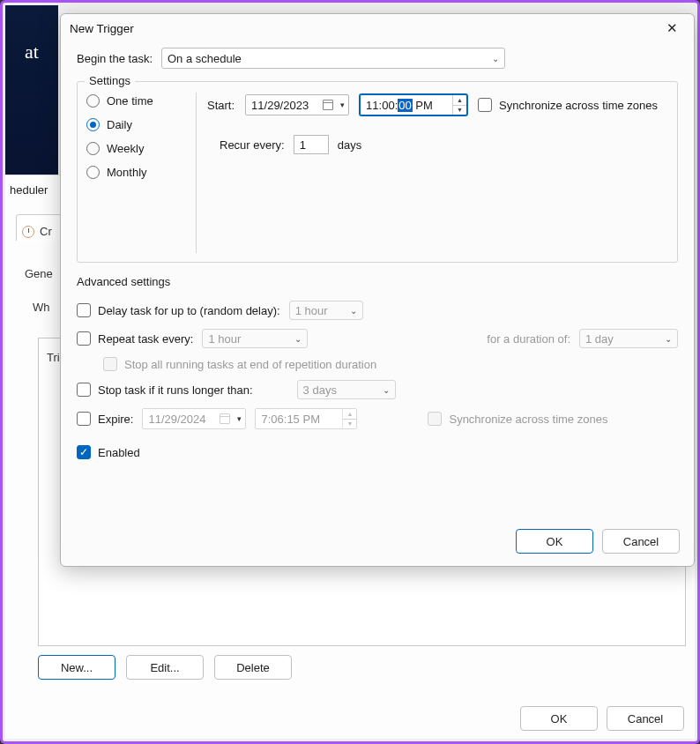 The height and width of the screenshot is (744, 700). I want to click on delay-value-select: 1 hour ⌄, so click(326, 310).